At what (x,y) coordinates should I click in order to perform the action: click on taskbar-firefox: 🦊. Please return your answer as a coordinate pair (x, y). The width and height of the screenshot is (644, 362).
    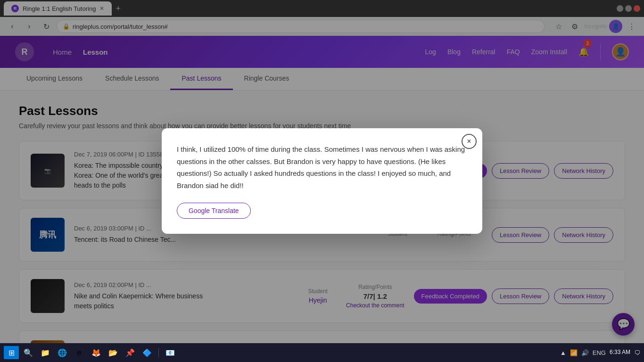
    Looking at the image, I should click on (96, 353).